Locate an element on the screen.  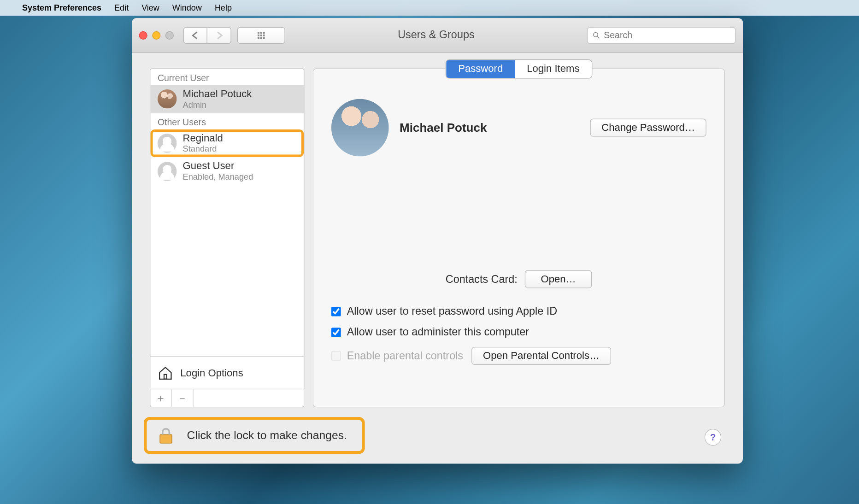
window-toolbar: Users & Groups is located at coordinates (437, 35).